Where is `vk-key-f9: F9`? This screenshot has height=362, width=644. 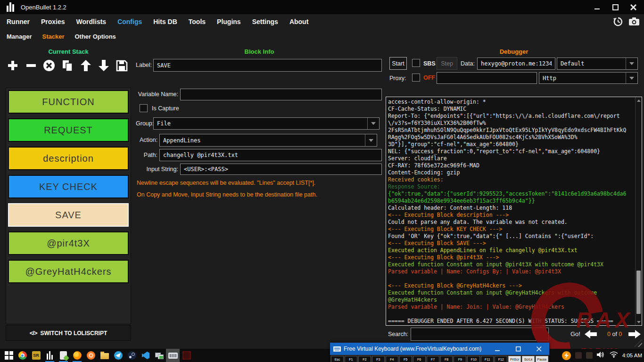
vk-key-f9: F9 is located at coordinates (460, 359).